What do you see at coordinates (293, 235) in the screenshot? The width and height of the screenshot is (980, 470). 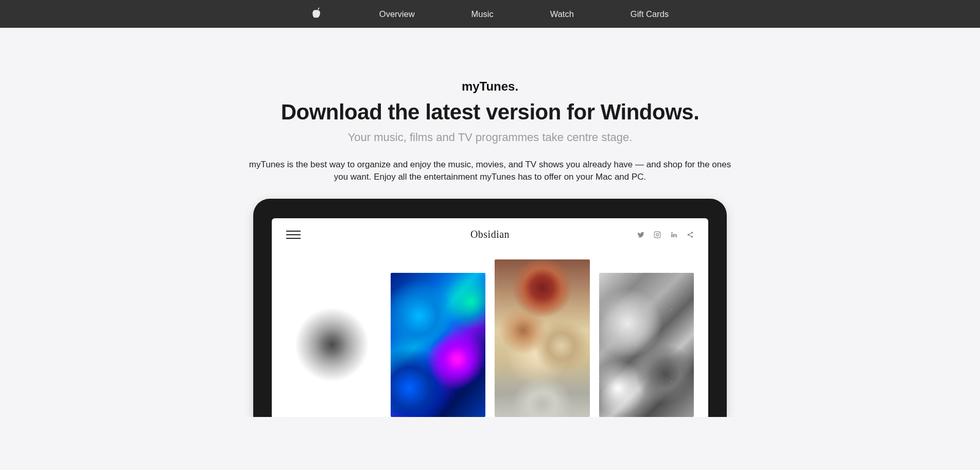 I see `hamburger-icon` at bounding box center [293, 235].